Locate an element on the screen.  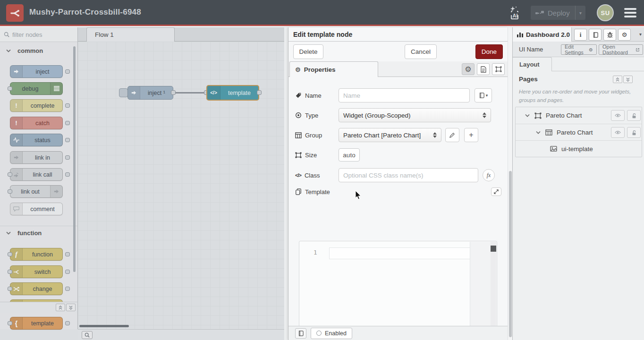
info-tab-button: i is located at coordinates (581, 35).